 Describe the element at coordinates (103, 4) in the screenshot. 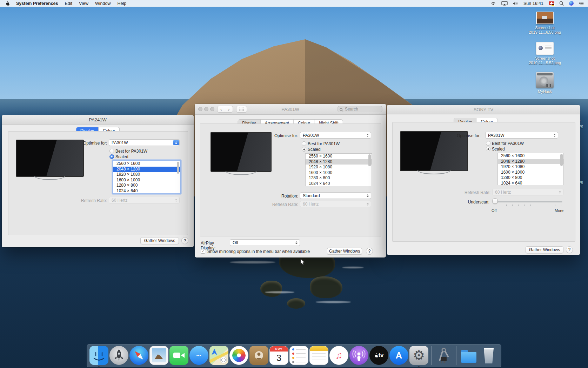

I see `menu-window: Window` at that location.